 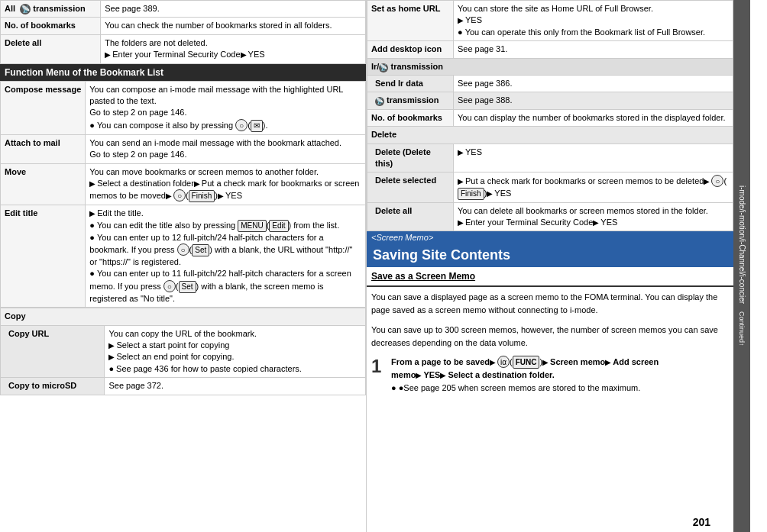 I want to click on add-desktop-icon-label: Add desktop icon, so click(x=411, y=50).